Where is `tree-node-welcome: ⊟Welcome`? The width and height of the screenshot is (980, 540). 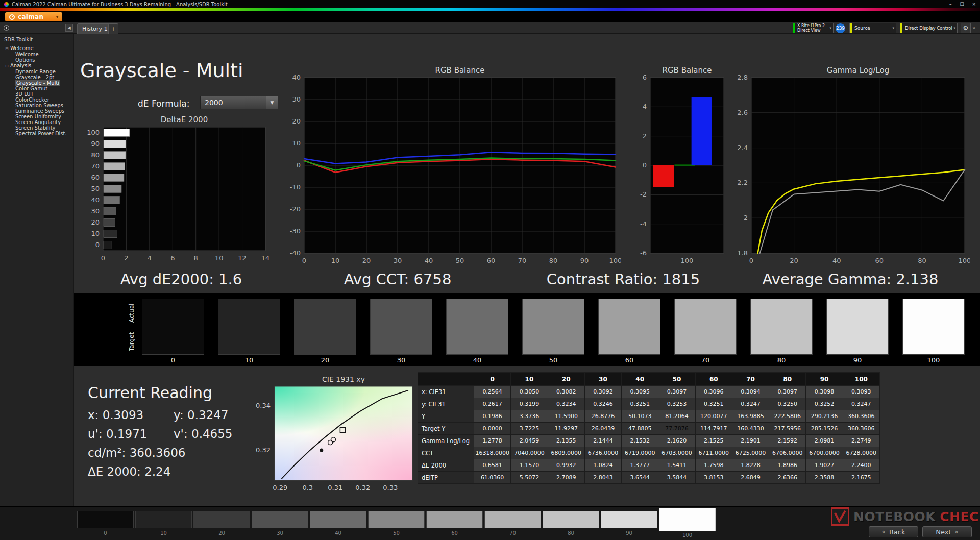 tree-node-welcome: ⊟Welcome is located at coordinates (37, 48).